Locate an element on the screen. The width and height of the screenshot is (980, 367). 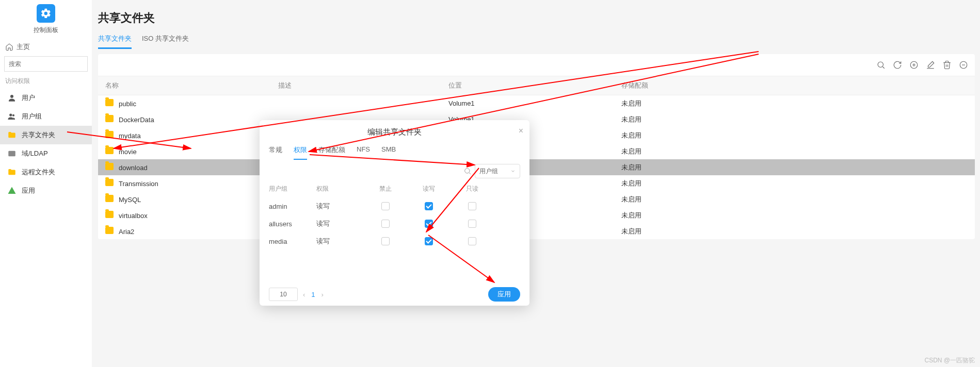
control-panel-header: 控制面板 is located at coordinates (46, 19).